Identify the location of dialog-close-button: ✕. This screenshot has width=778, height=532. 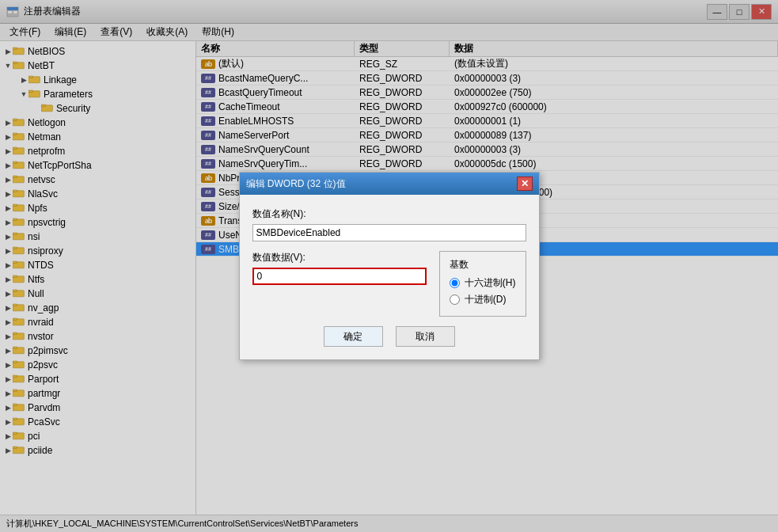
(525, 184).